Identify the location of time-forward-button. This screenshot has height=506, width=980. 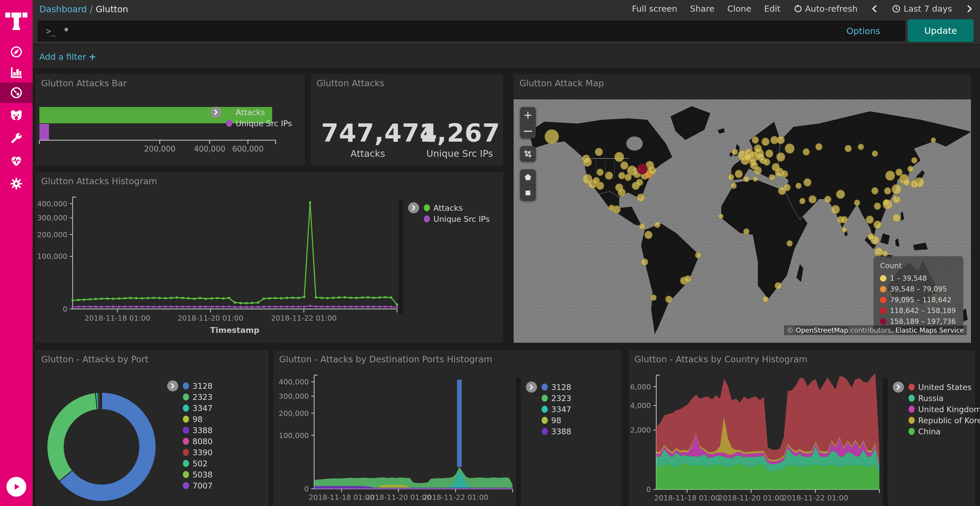
(969, 9).